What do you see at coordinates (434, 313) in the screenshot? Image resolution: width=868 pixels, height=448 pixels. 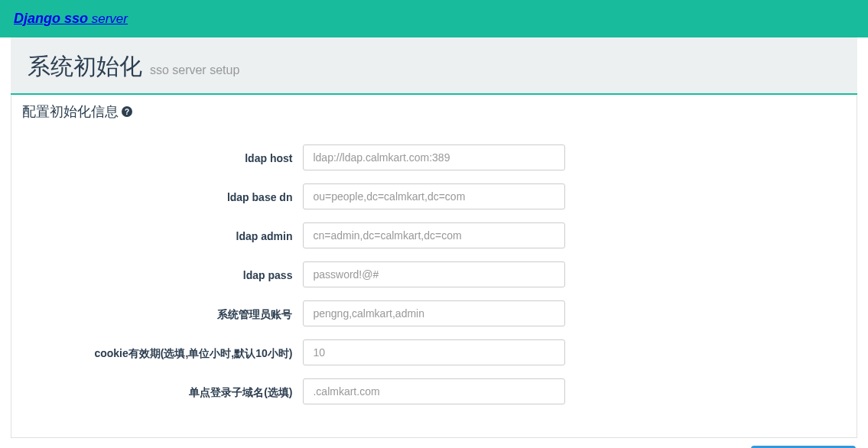 I see `admin-users-input` at bounding box center [434, 313].